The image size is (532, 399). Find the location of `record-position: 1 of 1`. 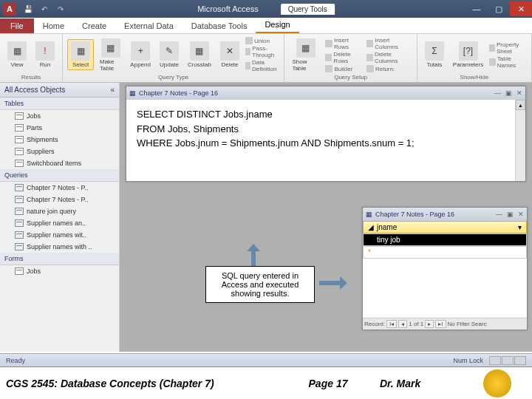

record-position: 1 of 1 is located at coordinates (416, 324).